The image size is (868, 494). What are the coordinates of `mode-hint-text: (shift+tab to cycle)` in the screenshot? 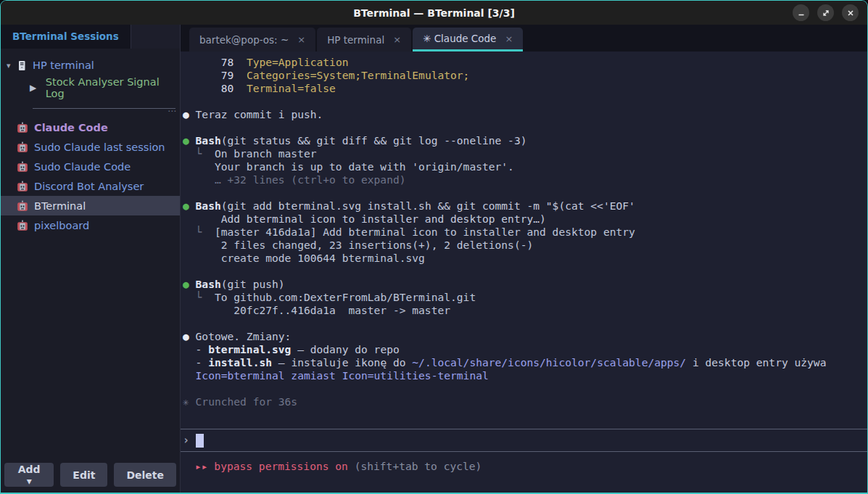 It's located at (415, 466).